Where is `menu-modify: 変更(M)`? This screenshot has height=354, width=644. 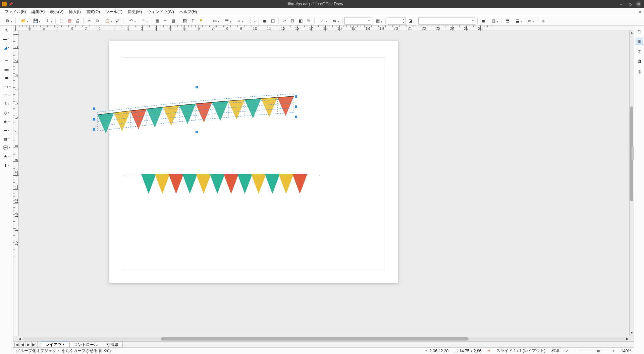
menu-modify: 変更(M) is located at coordinates (135, 12).